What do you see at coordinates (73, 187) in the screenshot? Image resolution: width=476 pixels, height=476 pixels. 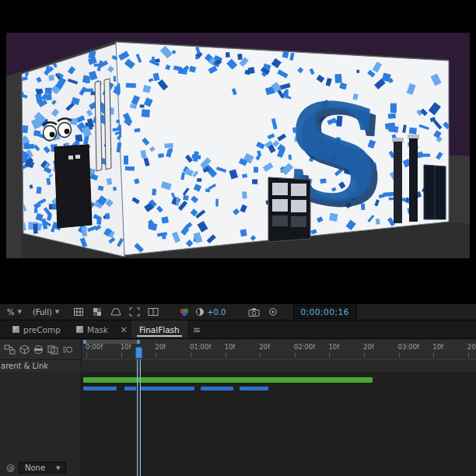 I see `left-wall-door` at bounding box center [73, 187].